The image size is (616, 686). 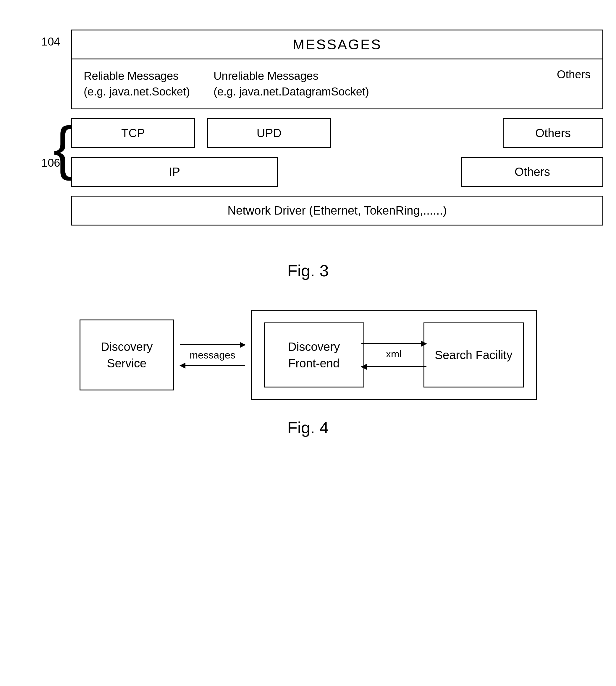 I want to click on layer-row-3: Network Driver (Ethernet, TokenRing,....…, so click(x=337, y=210).